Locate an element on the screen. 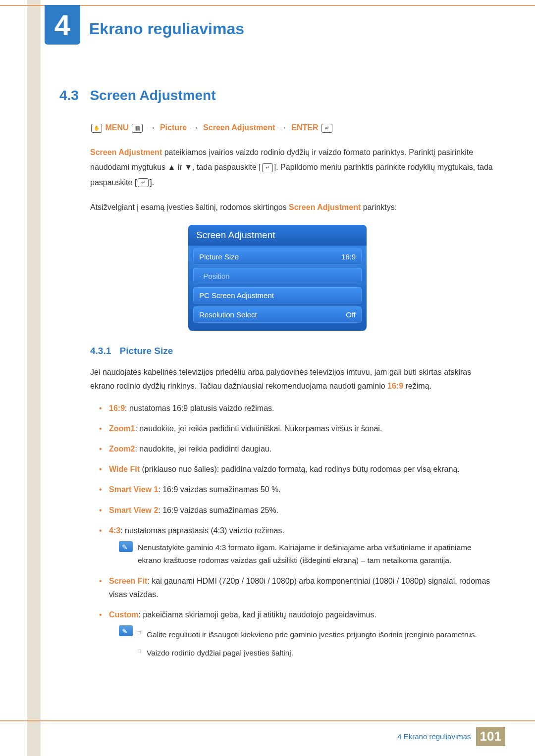  section-heading: 4.3 Screen Adjustment is located at coordinates (277, 96).